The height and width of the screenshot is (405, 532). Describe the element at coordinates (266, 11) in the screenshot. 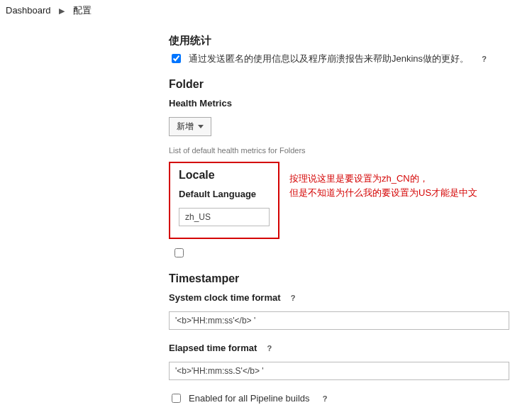

I see `breadcrumb: Dashboard ▶ 配置` at that location.